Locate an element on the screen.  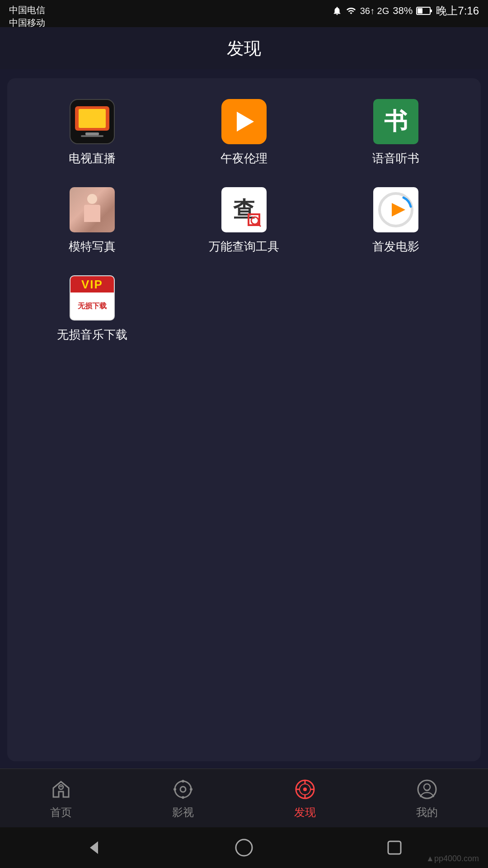
nav-item-discover: 发现 is located at coordinates (305, 798).